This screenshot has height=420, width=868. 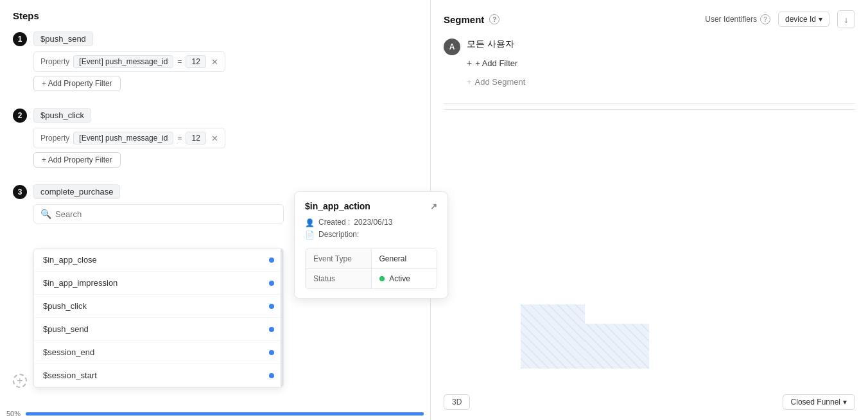 What do you see at coordinates (371, 222) in the screenshot?
I see `detail-created-row: 👤 Created : 2023/06/13` at bounding box center [371, 222].